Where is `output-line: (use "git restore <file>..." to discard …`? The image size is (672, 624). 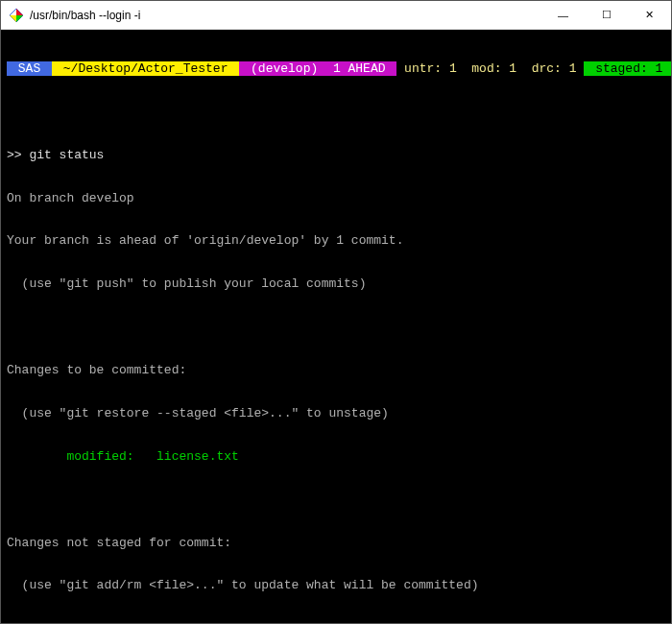 output-line: (use "git restore <file>..." to discard … is located at coordinates (336, 622).